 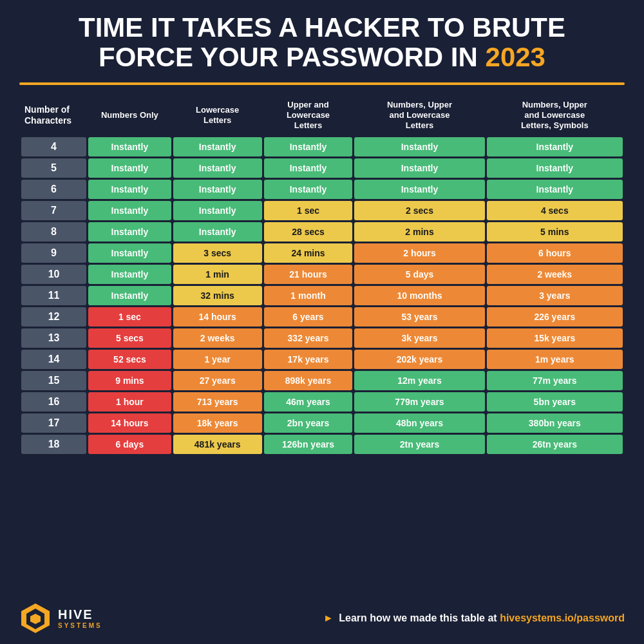 I want to click on cell-chars: 6, so click(x=54, y=189).